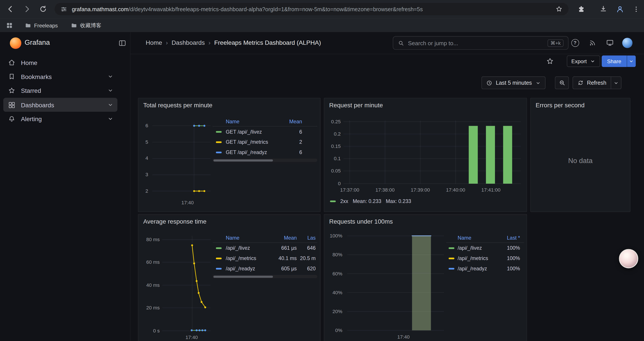  I want to click on sidebar-item-dashboards: Dashboards, so click(60, 105).